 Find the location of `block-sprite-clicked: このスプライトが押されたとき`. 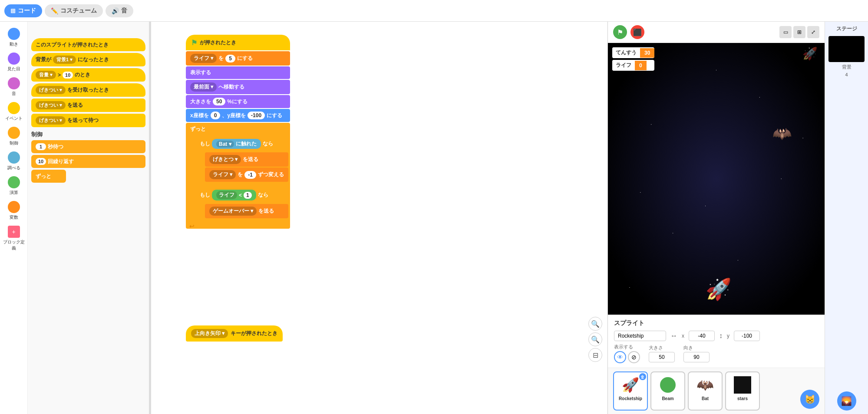

block-sprite-clicked: このスプライトが押されたとき is located at coordinates (89, 45).